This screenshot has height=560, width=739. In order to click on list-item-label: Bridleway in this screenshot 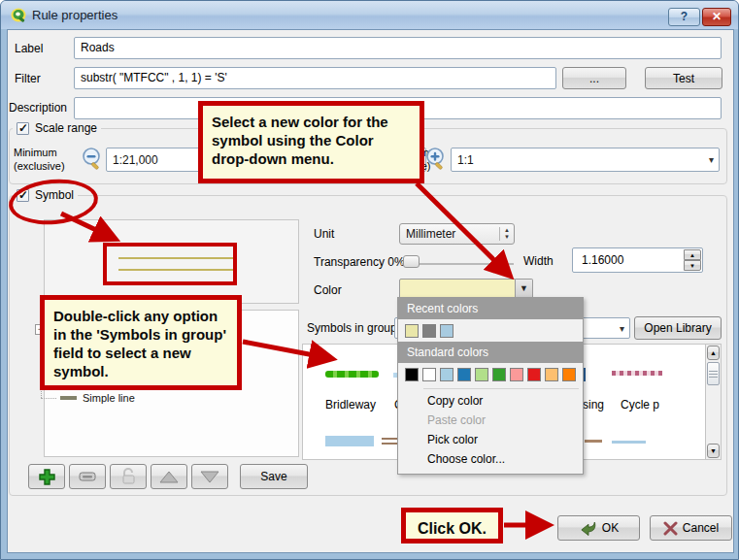, I will do `click(353, 405)`.